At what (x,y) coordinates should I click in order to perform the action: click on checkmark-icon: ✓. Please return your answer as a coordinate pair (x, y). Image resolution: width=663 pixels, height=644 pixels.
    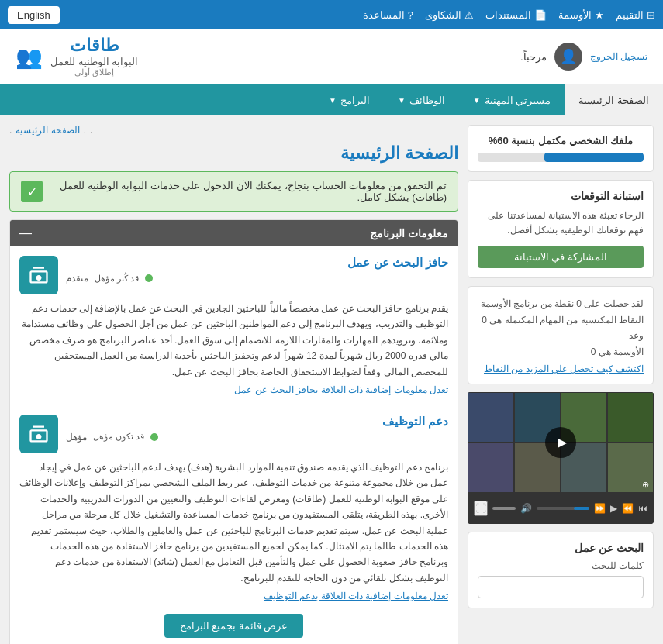
    Looking at the image, I should click on (32, 191).